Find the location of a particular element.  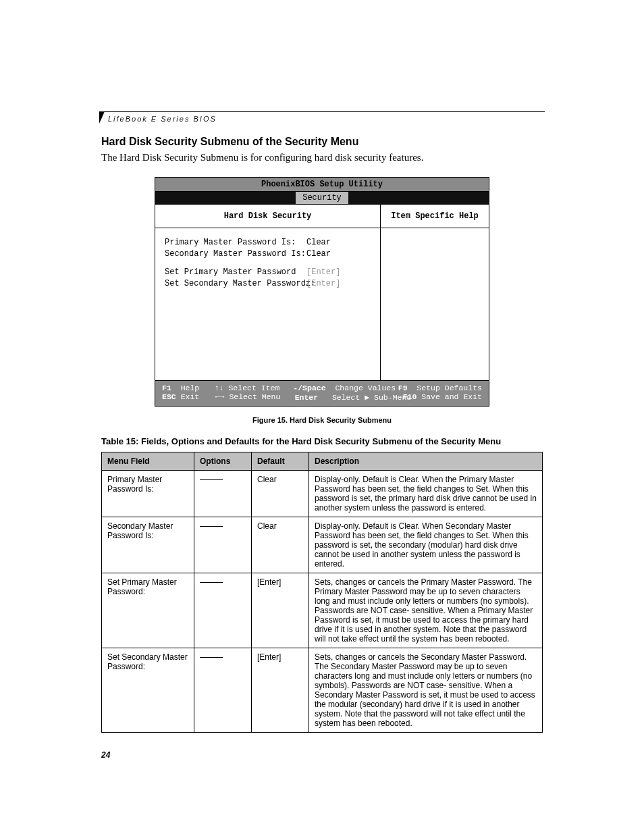

footer-cell: -/Space Change Values is located at coordinates (346, 388).